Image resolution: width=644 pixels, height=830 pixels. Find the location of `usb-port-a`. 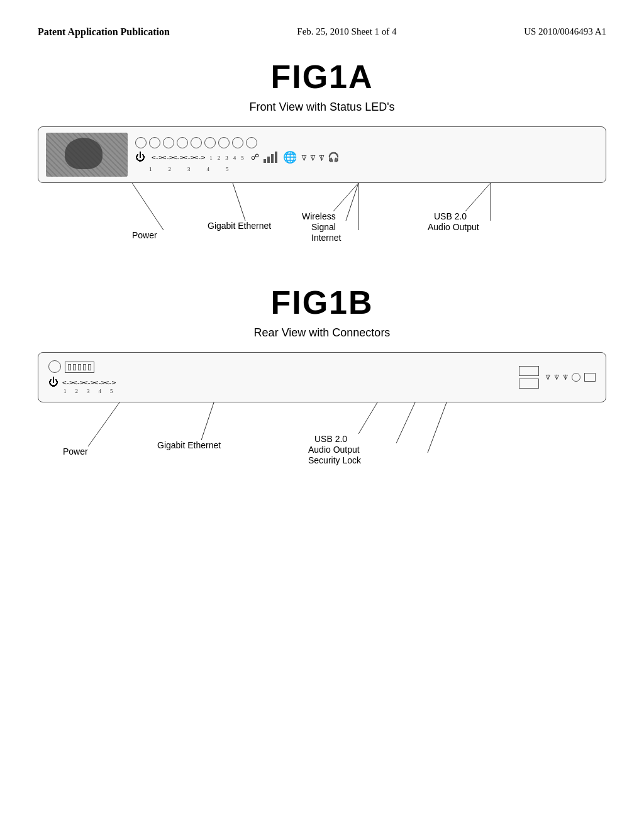

usb-port-a is located at coordinates (529, 371).